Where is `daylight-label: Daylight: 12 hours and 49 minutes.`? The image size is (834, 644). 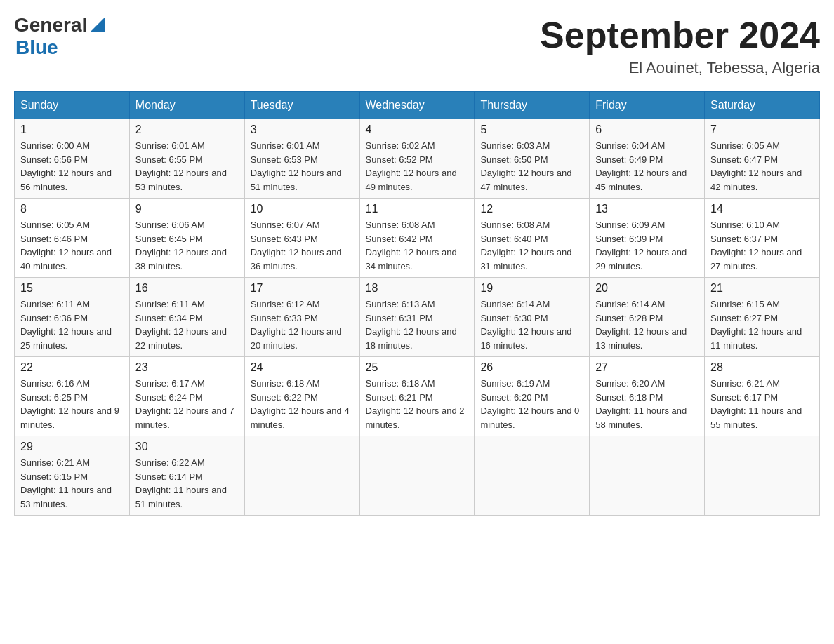 daylight-label: Daylight: 12 hours and 49 minutes. is located at coordinates (411, 180).